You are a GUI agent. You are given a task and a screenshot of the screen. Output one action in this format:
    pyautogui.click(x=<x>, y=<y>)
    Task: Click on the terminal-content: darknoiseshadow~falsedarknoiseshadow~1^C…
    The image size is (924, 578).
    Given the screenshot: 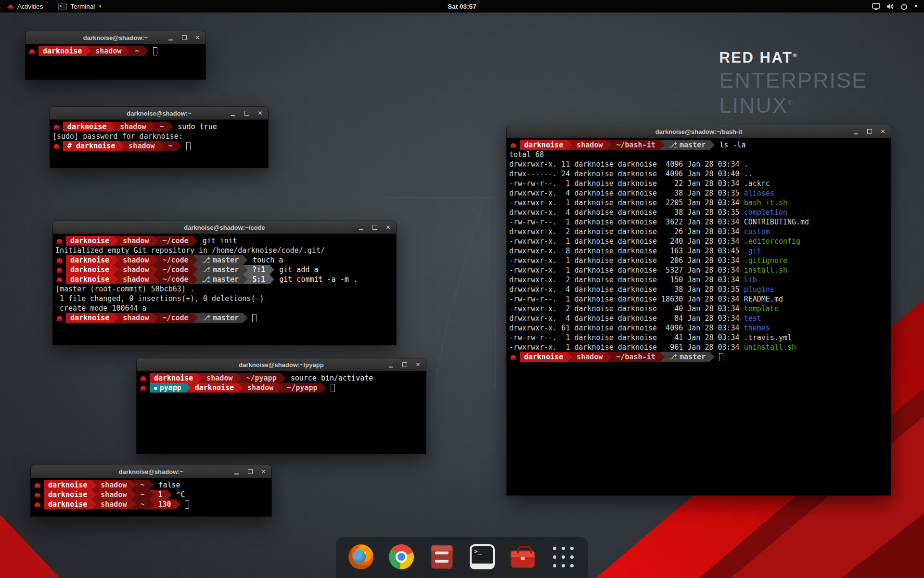 What is the action you would take?
    pyautogui.click(x=151, y=497)
    